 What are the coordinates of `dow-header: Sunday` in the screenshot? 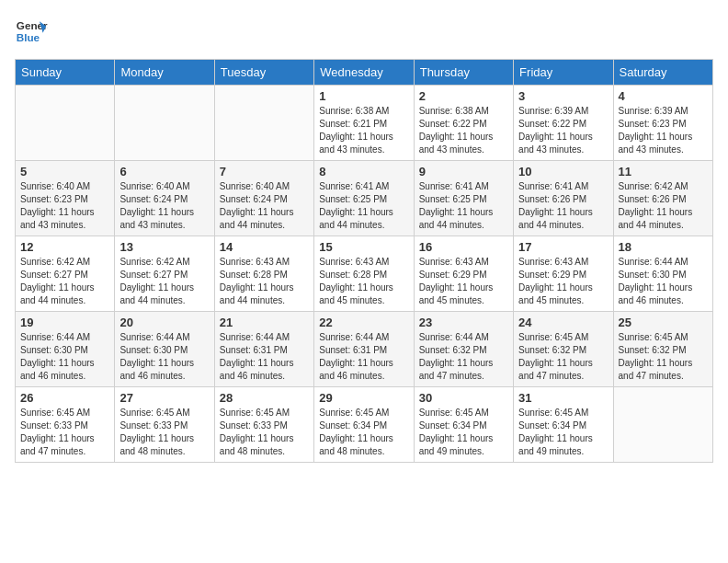 It's located at (65, 73).